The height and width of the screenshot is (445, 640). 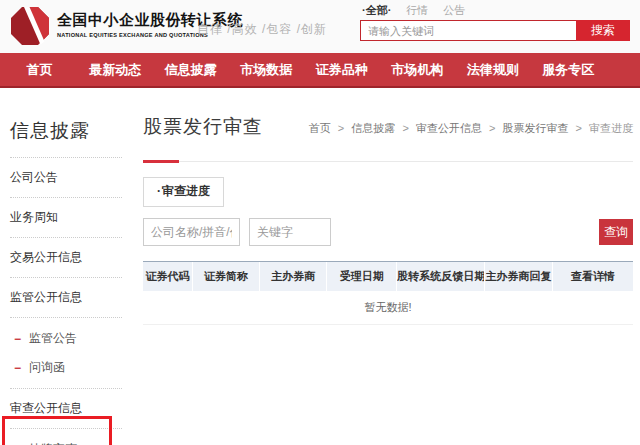 I want to click on nav-item-market-data: 市场数据, so click(x=267, y=70).